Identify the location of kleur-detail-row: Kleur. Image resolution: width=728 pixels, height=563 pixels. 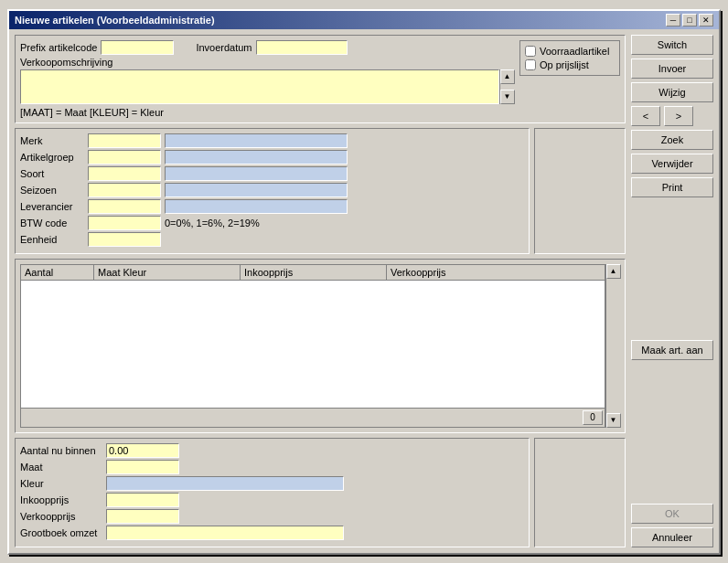
(273, 483).